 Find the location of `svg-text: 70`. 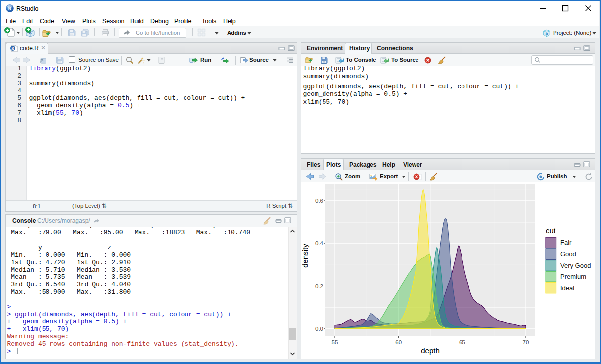

svg-text: 70 is located at coordinates (526, 342).